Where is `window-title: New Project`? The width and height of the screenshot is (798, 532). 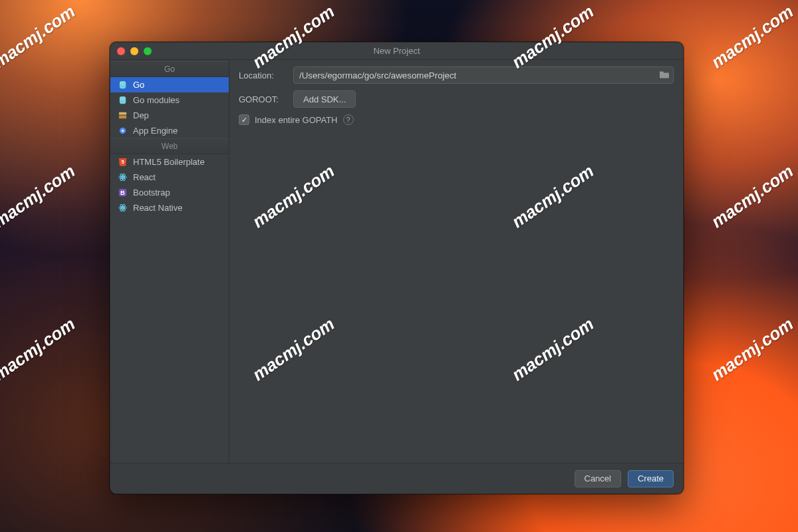 window-title: New Project is located at coordinates (396, 51).